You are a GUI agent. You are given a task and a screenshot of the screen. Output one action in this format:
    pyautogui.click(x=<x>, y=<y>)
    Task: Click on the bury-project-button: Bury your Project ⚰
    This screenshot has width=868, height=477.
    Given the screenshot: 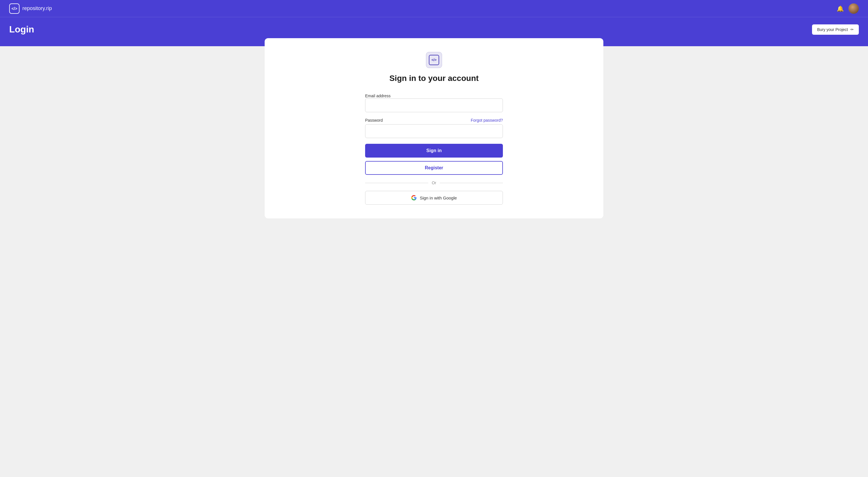 What is the action you would take?
    pyautogui.click(x=836, y=30)
    